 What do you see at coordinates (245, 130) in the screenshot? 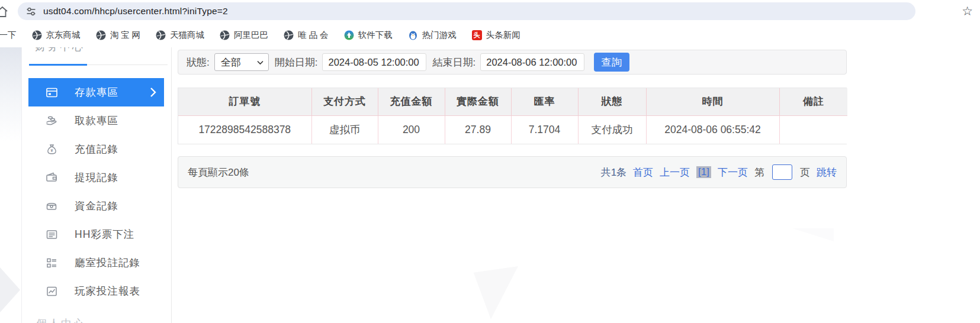
I see `cell-order-no: 1722898542588378` at bounding box center [245, 130].